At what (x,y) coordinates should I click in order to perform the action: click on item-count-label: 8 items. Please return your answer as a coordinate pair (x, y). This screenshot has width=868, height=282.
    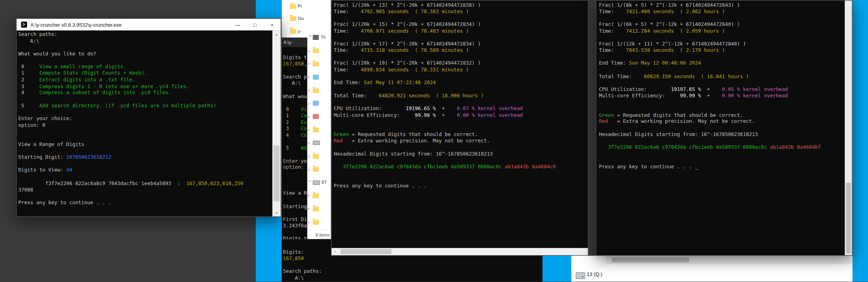
    Looking at the image, I should click on (323, 235).